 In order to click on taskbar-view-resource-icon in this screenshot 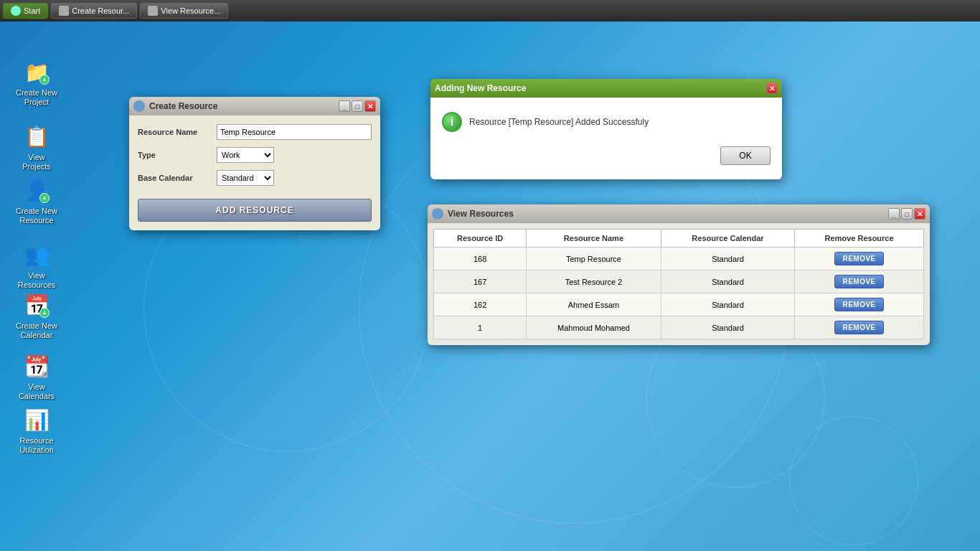, I will do `click(153, 11)`.